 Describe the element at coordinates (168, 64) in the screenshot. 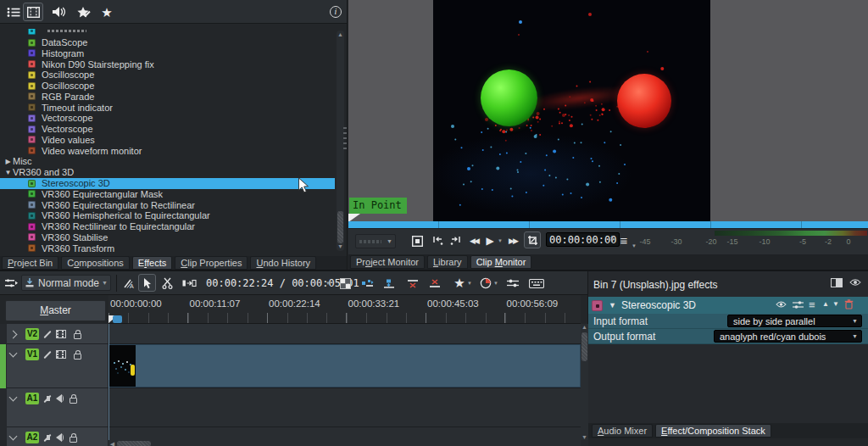

I see `effects-list-item-nikon-d90-stairstepping-fix: Nikon D90 Stairstepping fix` at that location.